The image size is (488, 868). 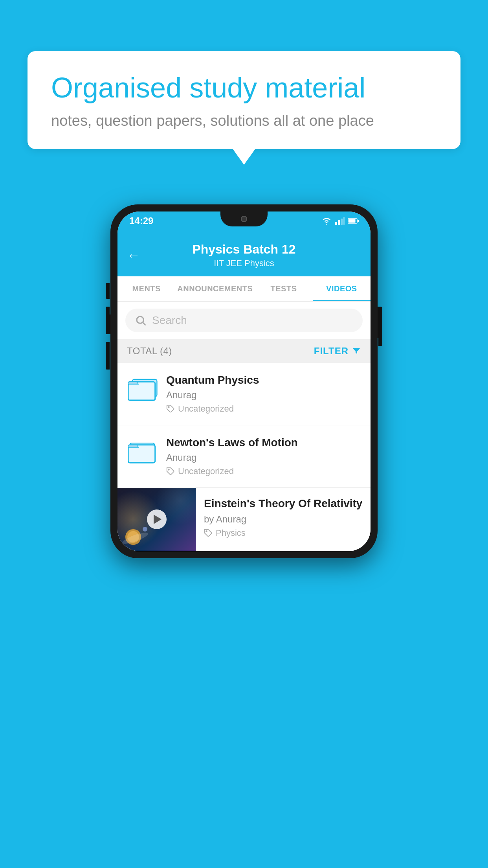 What do you see at coordinates (264, 394) in the screenshot?
I see `video-info-1: Quantum Physics Anurag Uncategorized` at bounding box center [264, 394].